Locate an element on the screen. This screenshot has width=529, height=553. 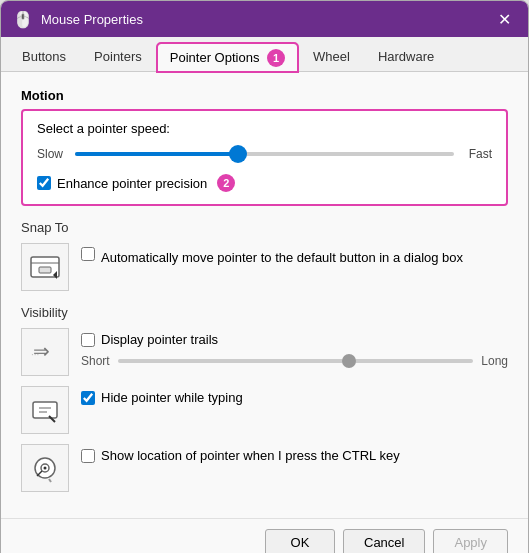
snap-to-section: Snap To Automatically move pointer to th… is located at coordinates (264, 256).